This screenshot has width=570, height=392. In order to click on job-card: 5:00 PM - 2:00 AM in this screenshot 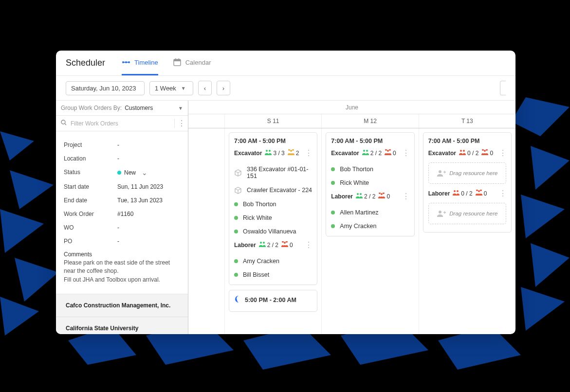, I will do `click(273, 301)`.